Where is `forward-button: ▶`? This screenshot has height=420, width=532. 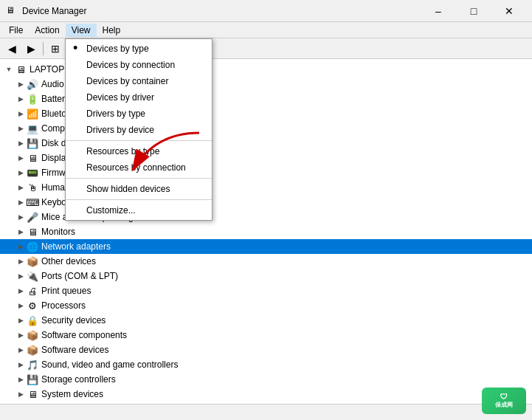
forward-button: ▶ is located at coordinates (31, 49).